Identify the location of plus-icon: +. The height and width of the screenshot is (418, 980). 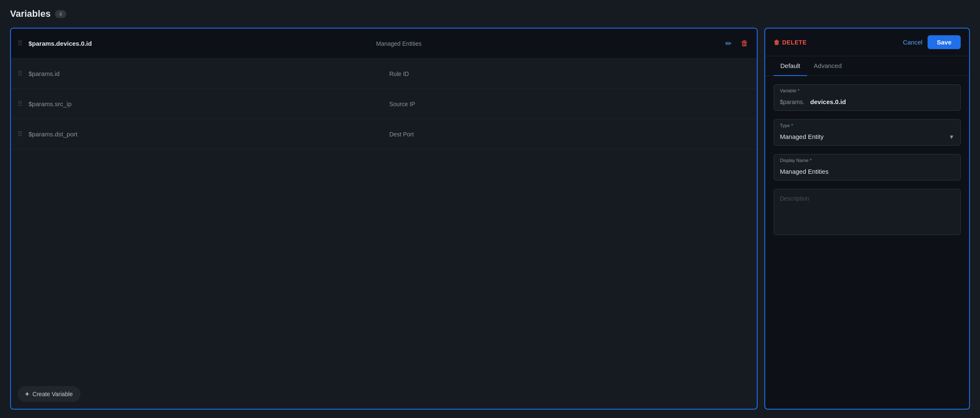
(27, 394).